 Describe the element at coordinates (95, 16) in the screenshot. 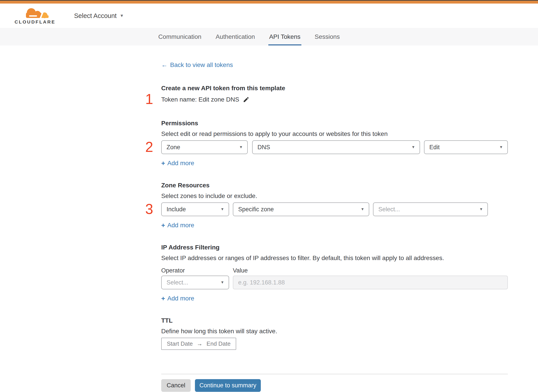

I see `account-selector-label: Select Account` at that location.